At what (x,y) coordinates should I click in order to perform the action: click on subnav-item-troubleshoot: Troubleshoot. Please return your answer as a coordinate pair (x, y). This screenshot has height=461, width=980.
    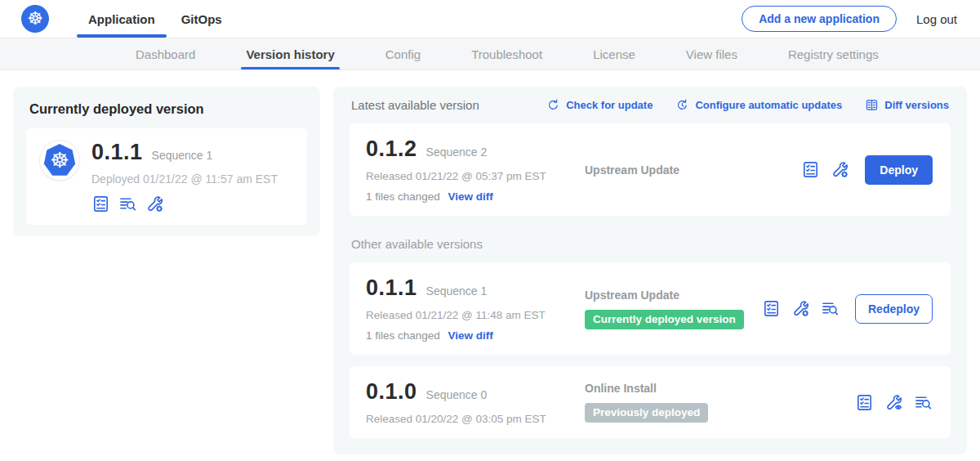
    Looking at the image, I should click on (506, 54).